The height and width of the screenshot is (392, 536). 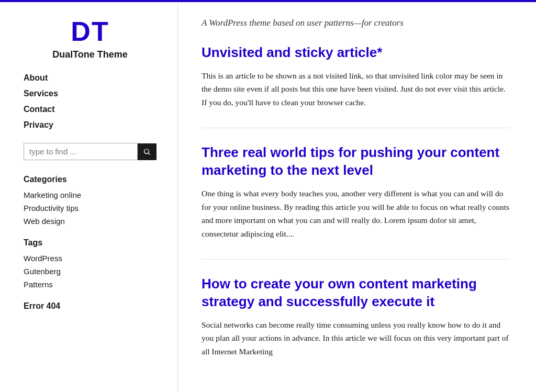 What do you see at coordinates (356, 192) in the screenshot?
I see `article-1: Three real world tips for pushing your c…` at bounding box center [356, 192].